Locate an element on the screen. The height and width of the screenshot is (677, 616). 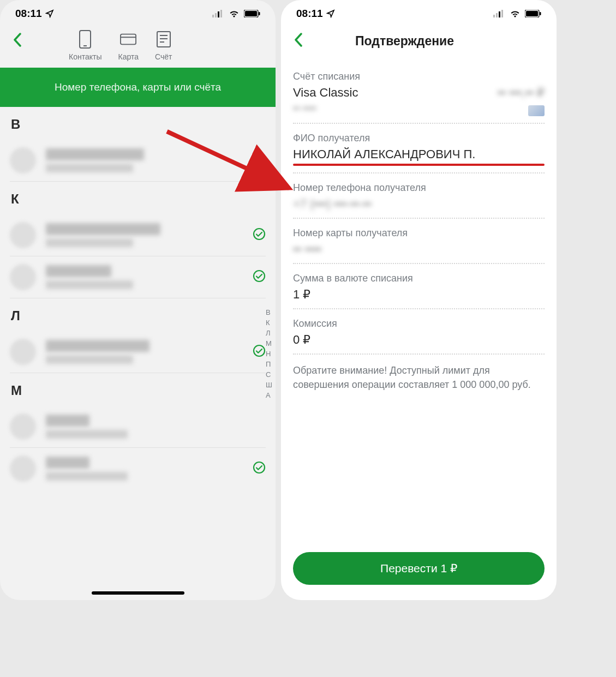
tab-contacts: Контакты is located at coordinates (85, 45).